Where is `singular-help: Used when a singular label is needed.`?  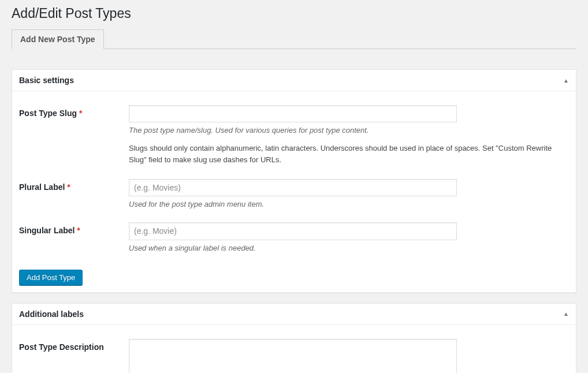 singular-help: Used when a singular label is needed. is located at coordinates (346, 248).